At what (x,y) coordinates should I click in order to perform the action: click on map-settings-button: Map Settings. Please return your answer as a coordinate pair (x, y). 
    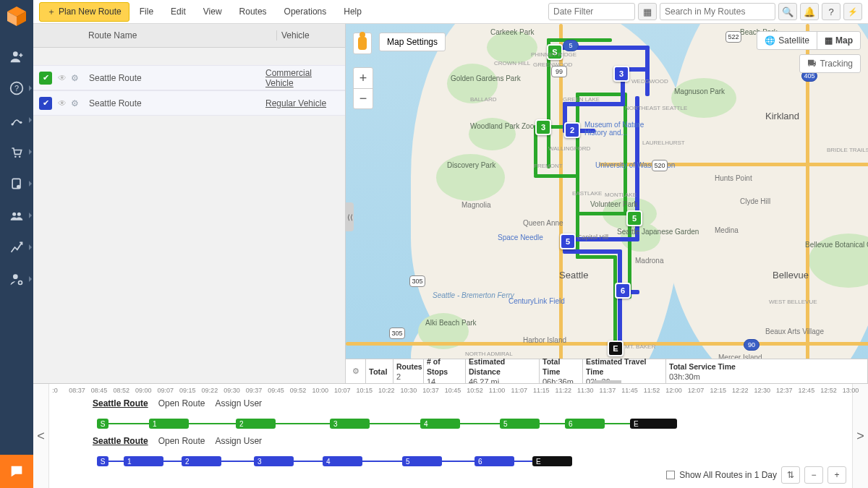
    Looking at the image, I should click on (412, 42).